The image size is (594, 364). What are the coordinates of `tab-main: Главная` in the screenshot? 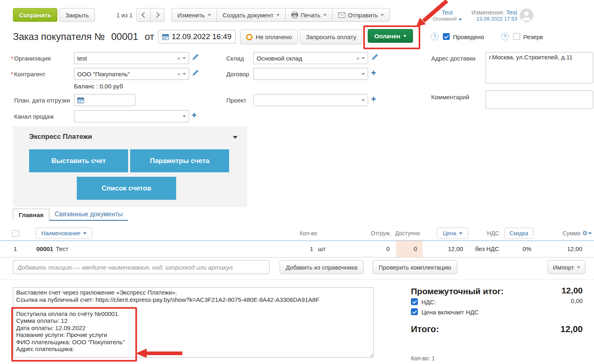 It's located at (31, 215).